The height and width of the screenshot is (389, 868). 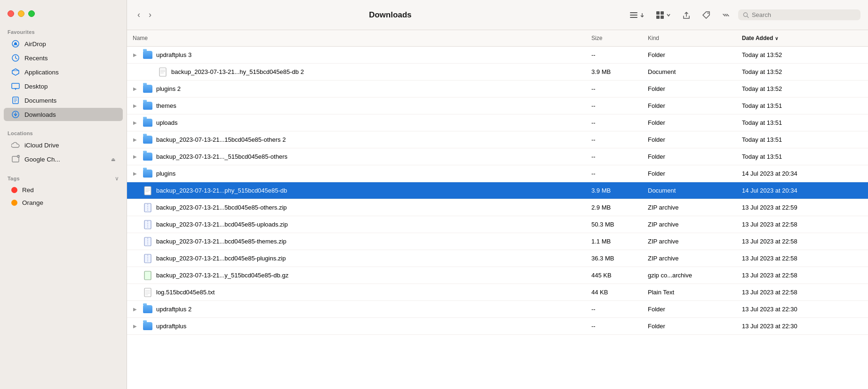 I want to click on sidebar-item-icloud: iCloud Drive, so click(x=63, y=145).